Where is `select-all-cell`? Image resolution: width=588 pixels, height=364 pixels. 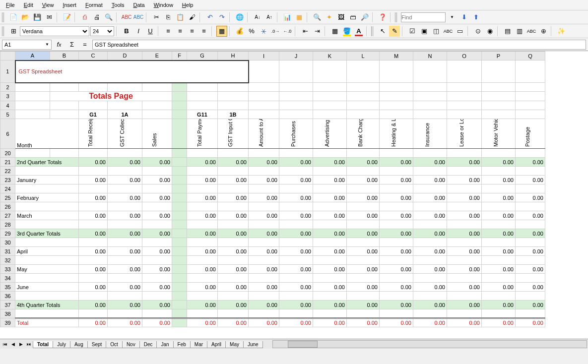 select-all-cell is located at coordinates (8, 56).